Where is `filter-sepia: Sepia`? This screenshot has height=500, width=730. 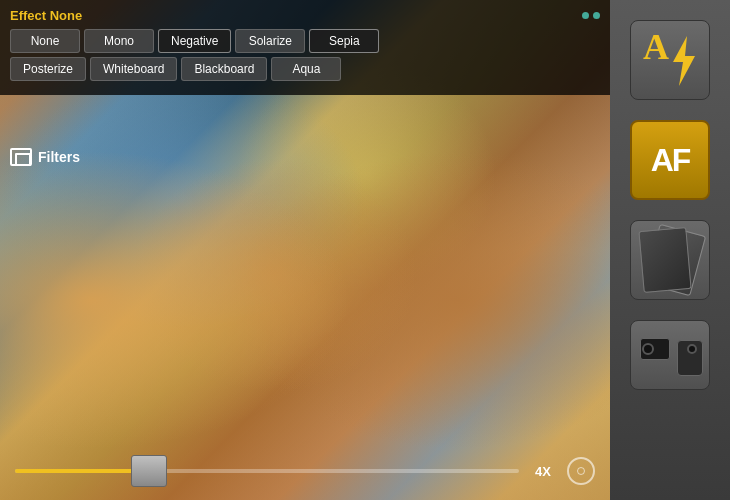
filter-sepia: Sepia is located at coordinates (344, 41).